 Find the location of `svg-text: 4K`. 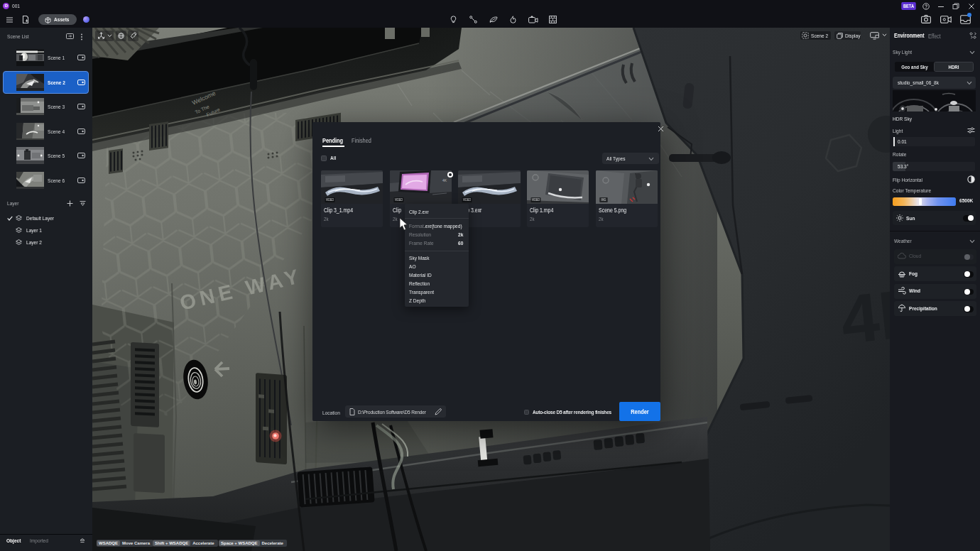

svg-text: 4K is located at coordinates (445, 180).